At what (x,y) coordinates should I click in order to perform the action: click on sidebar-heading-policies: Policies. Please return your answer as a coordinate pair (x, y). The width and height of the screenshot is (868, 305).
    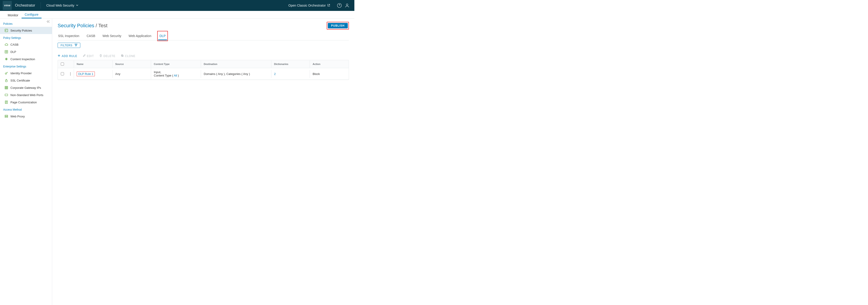
    Looking at the image, I should click on (26, 23).